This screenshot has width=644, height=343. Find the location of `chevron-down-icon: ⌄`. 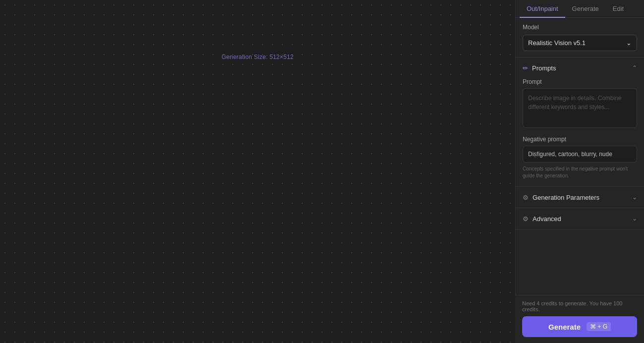

chevron-down-icon: ⌄ is located at coordinates (629, 43).